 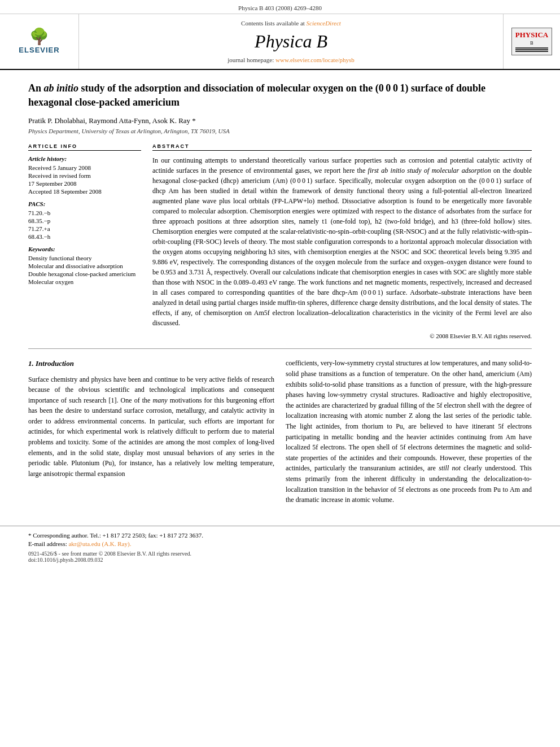 I want to click on received-revised-label: Received in revised form, so click(x=85, y=176).